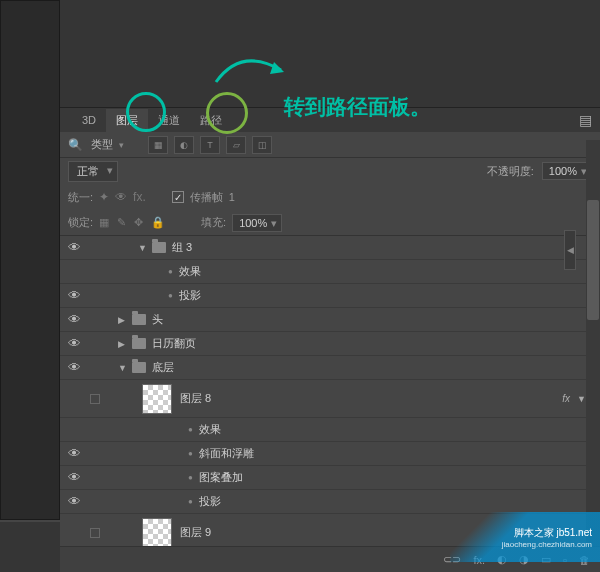 The width and height of the screenshot is (600, 572). Describe the element at coordinates (158, 145) in the screenshot. I see `filter-pixel-icon: ▦` at that location.